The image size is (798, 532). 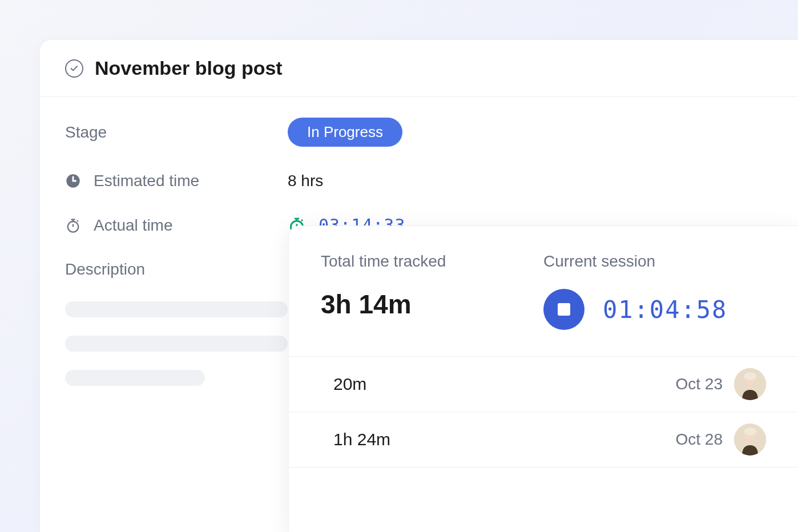 I want to click on stopwatch-icon, so click(x=73, y=225).